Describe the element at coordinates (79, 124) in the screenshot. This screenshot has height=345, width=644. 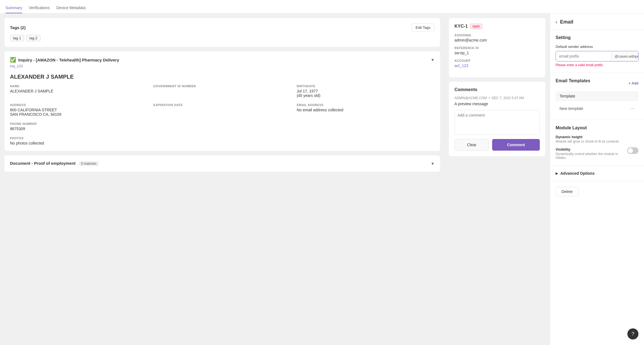
I see `phone-label: PHONE NUMBER` at that location.